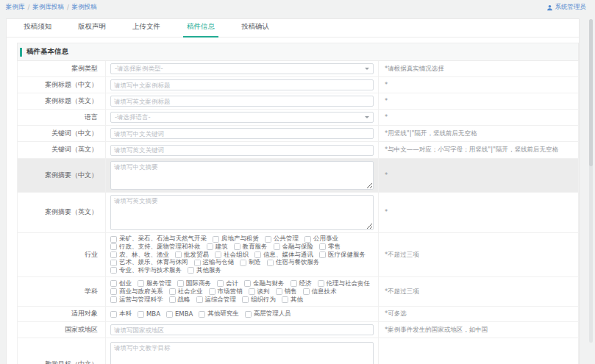  I want to click on checkbox-item: 教育服务, so click(251, 247).